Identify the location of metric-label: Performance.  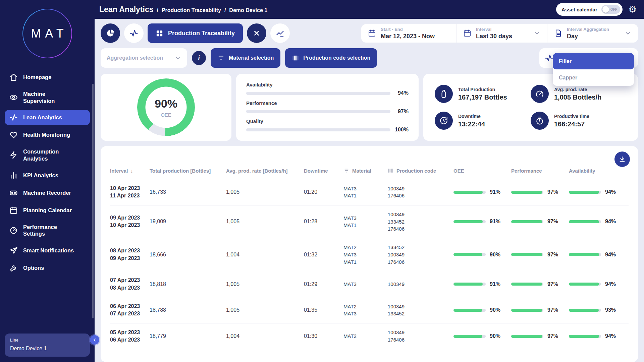
(327, 103).